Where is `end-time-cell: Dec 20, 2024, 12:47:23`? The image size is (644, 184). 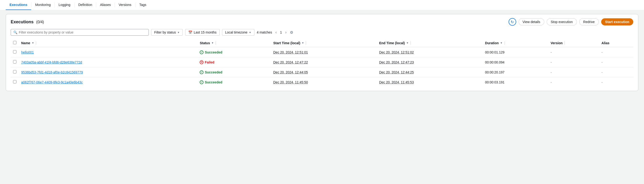
end-time-cell: Dec 20, 2024, 12:47:23 is located at coordinates (430, 62).